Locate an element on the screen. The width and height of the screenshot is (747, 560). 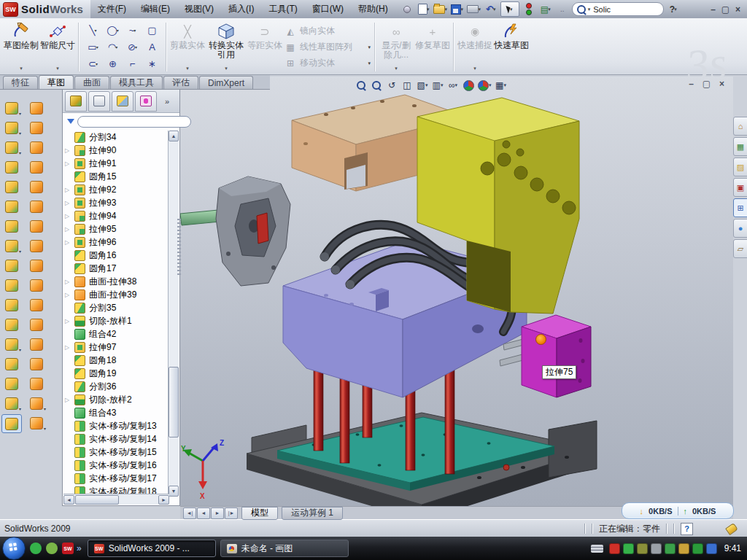
hscroll-thumb is located at coordinates (97, 500).